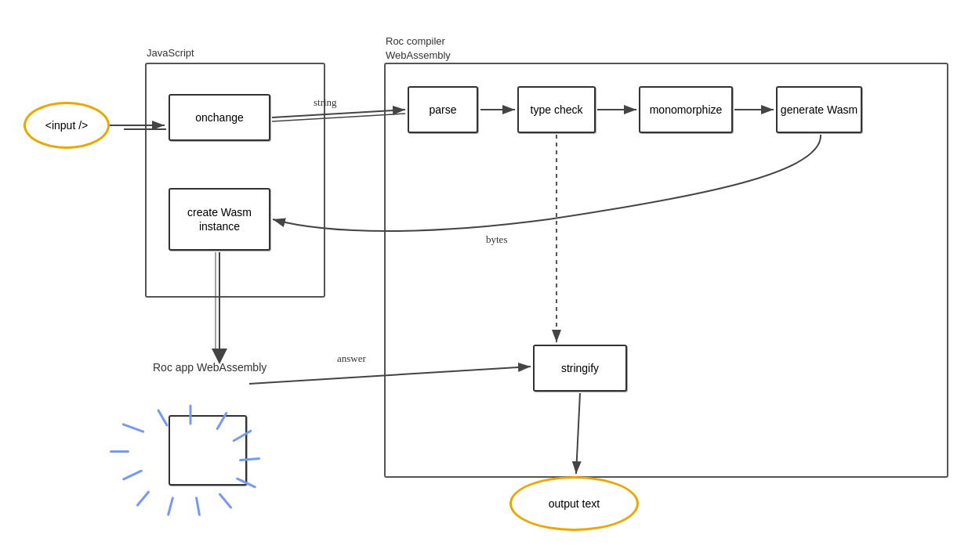  I want to click on roc-compiler-label: Roc compiler WebAssembly, so click(419, 49).